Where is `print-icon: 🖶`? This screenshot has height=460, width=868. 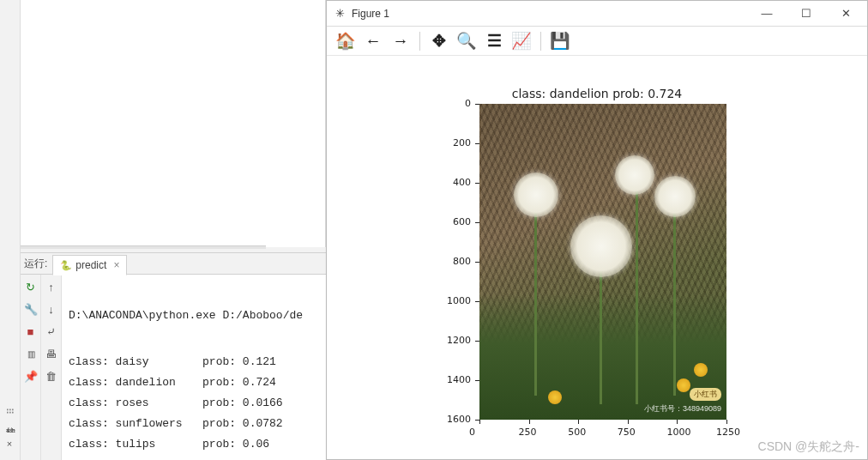
print-icon: 🖶 is located at coordinates (51, 354).